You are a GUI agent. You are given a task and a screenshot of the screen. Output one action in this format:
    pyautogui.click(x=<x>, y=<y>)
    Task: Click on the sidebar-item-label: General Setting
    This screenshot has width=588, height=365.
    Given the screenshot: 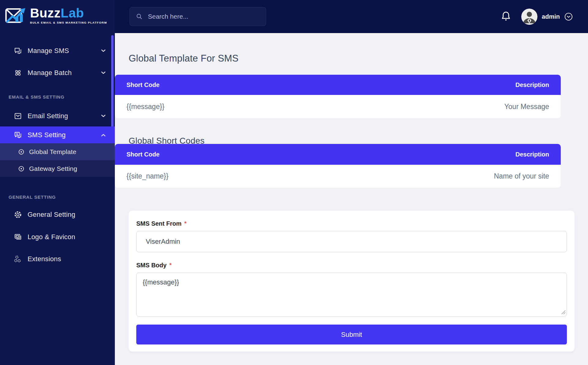 What is the action you would take?
    pyautogui.click(x=51, y=215)
    